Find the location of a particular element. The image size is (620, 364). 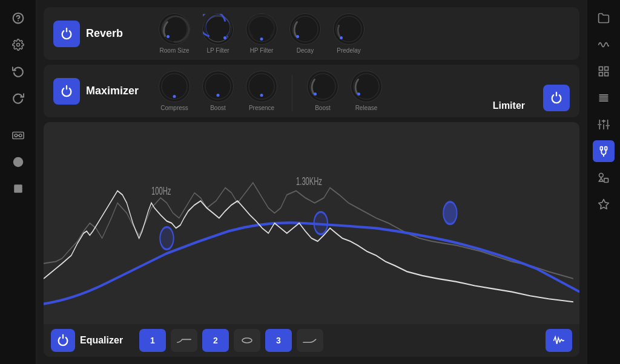

limiter-power-button is located at coordinates (556, 98).